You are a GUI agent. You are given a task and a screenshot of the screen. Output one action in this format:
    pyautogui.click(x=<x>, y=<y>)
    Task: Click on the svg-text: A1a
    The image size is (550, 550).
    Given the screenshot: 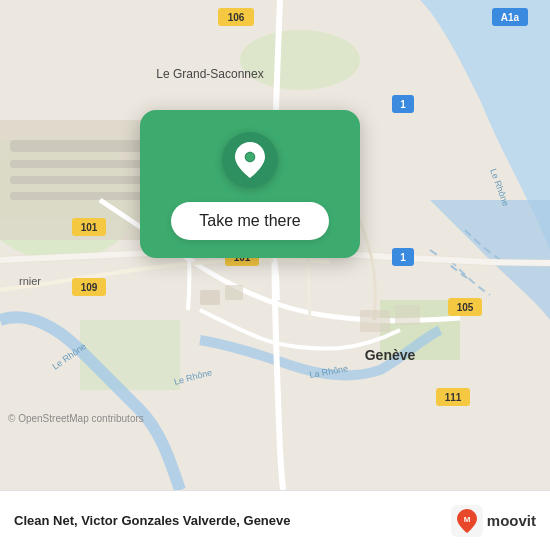 What is the action you would take?
    pyautogui.click(x=510, y=18)
    